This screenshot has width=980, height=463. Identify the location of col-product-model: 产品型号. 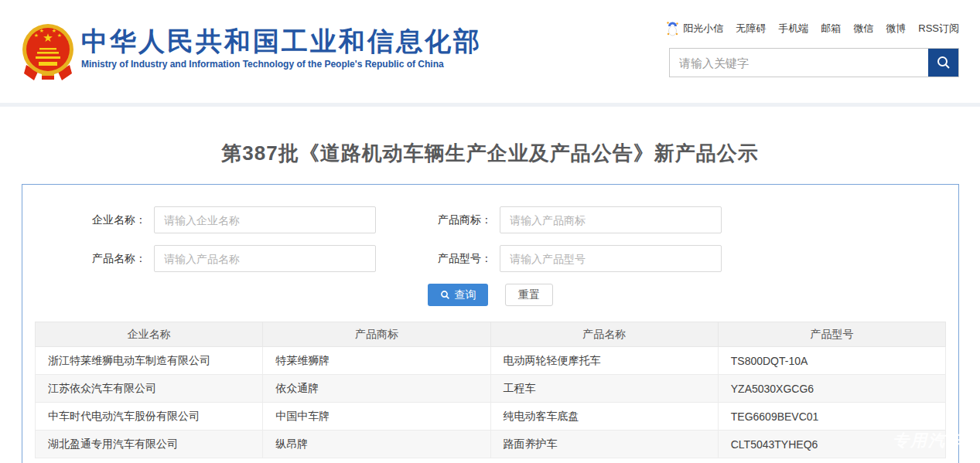
(831, 335).